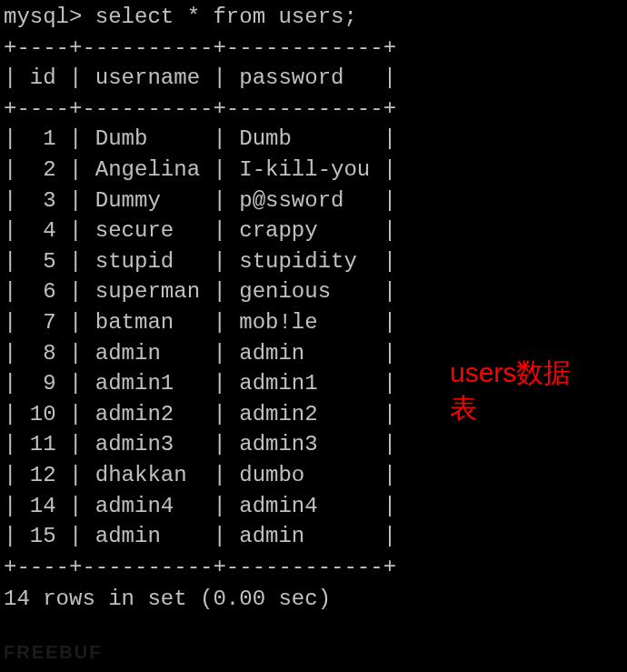 Image resolution: width=627 pixels, height=672 pixels. What do you see at coordinates (314, 476) in the screenshot?
I see `table-row: | 12 | dhakkan | dumbo |` at bounding box center [314, 476].